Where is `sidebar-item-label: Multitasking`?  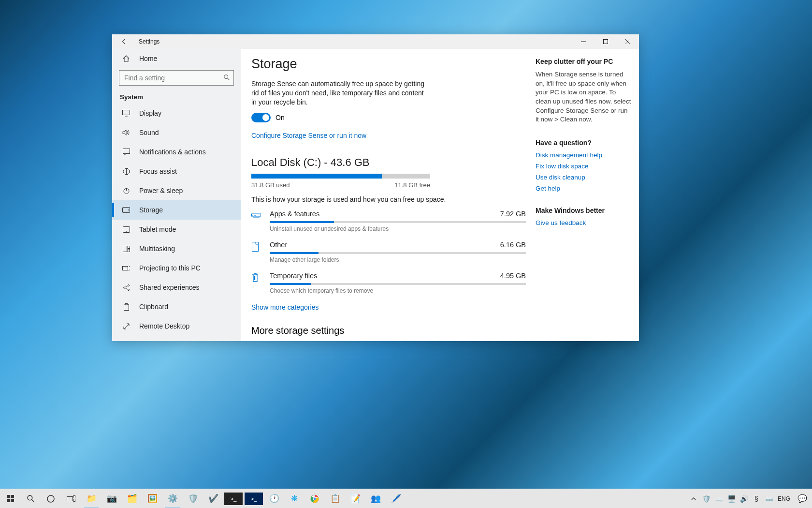
sidebar-item-label: Multitasking is located at coordinates (157, 249).